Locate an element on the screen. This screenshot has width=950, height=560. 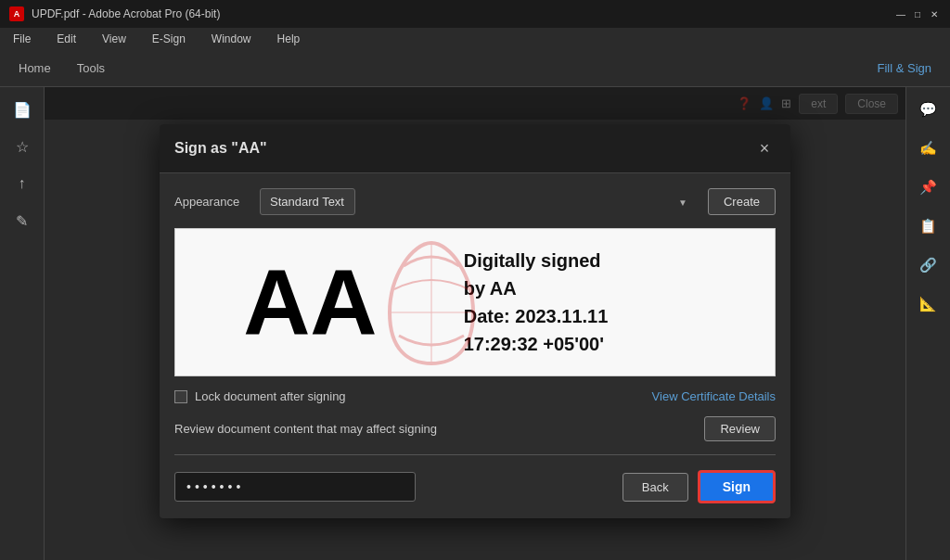
review-label: Review document content that may affect … is located at coordinates (306, 428).